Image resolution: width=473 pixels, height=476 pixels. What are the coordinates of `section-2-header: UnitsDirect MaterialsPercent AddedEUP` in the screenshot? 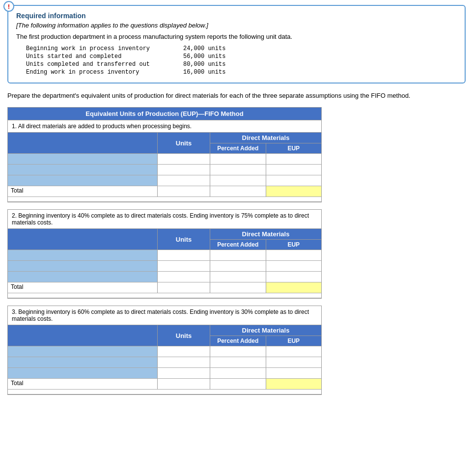 It's located at (165, 240).